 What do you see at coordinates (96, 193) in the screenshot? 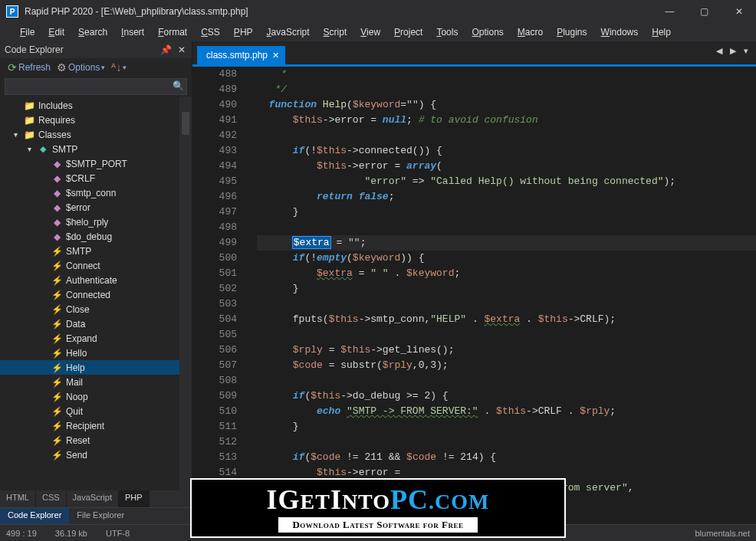
I see `tree-item-smtpconn: ◆$smtp_conn` at bounding box center [96, 193].